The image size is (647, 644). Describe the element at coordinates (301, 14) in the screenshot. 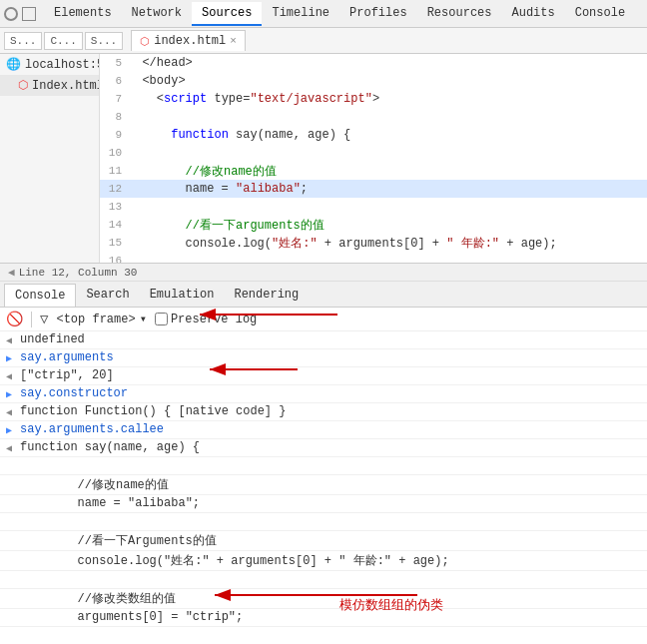

I see `nav-tab-timeline: Timeline` at that location.